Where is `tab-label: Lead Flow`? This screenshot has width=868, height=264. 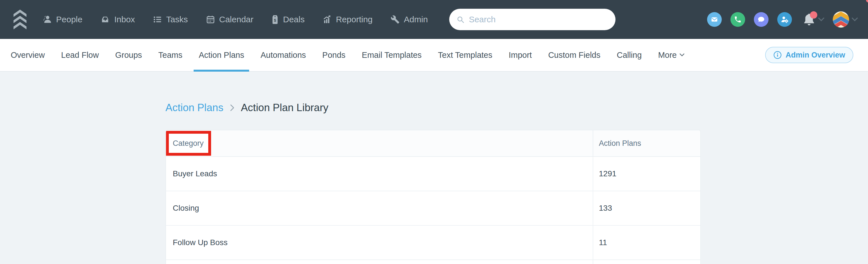
tab-label: Lead Flow is located at coordinates (80, 55).